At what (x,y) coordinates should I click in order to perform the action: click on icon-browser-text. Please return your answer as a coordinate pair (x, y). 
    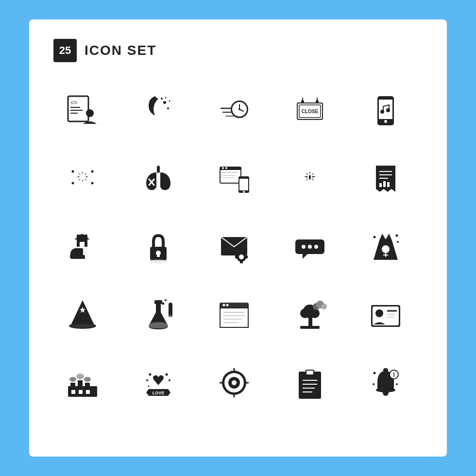
    Looking at the image, I should click on (234, 315).